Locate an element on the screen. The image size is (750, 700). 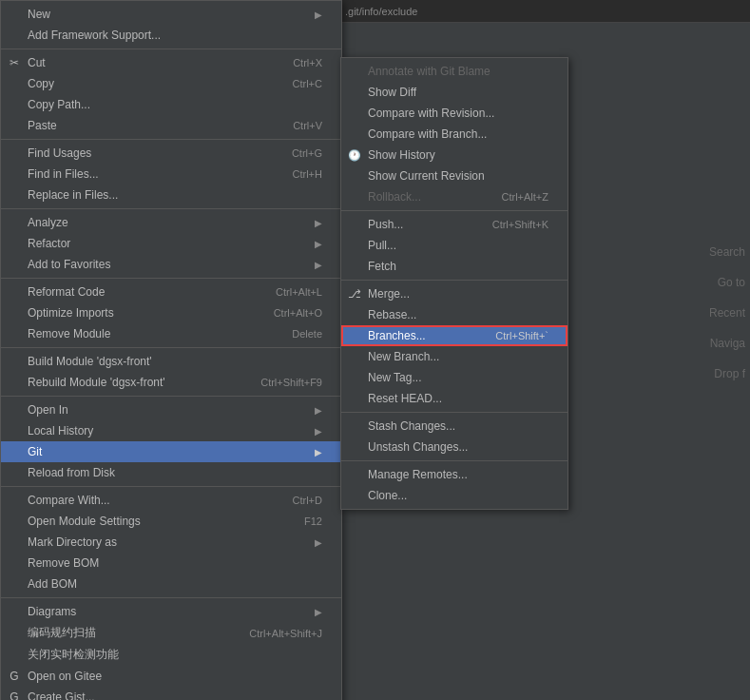
menu-arrow-git: ▶ is located at coordinates (318, 453).